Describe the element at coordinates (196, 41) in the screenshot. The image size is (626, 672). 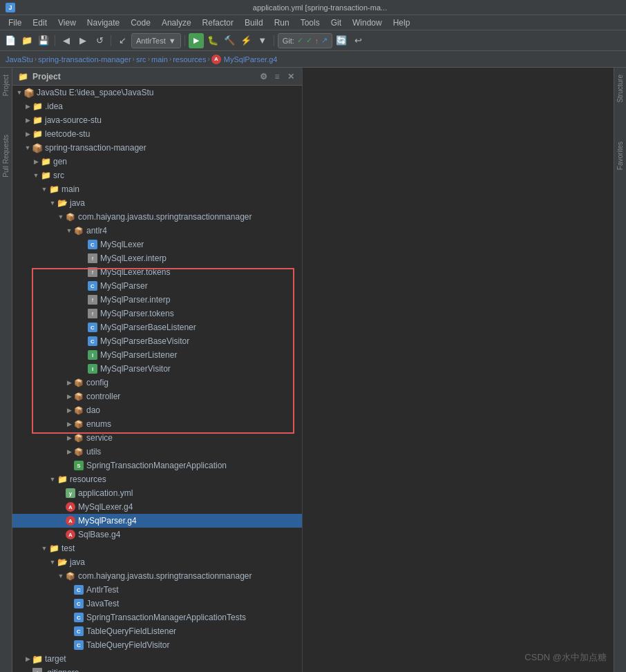
I see `run-button: ▶` at that location.